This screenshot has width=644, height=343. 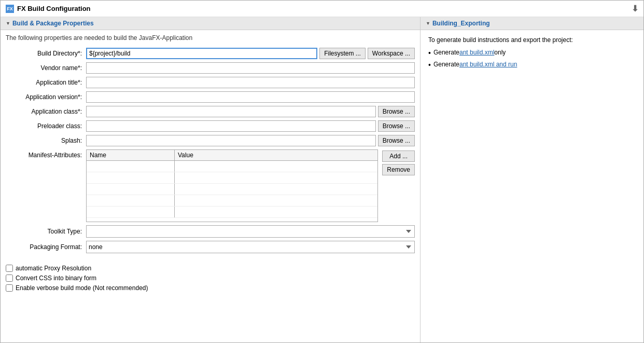 I want to click on preloader-class-row: Preloader class: Browse ..., so click(x=211, y=126).